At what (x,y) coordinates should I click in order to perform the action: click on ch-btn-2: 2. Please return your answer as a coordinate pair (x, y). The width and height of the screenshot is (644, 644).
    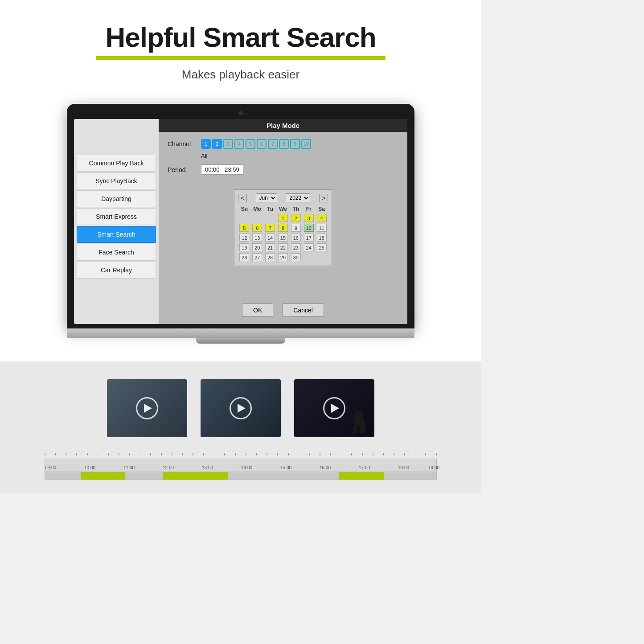
    Looking at the image, I should click on (217, 144).